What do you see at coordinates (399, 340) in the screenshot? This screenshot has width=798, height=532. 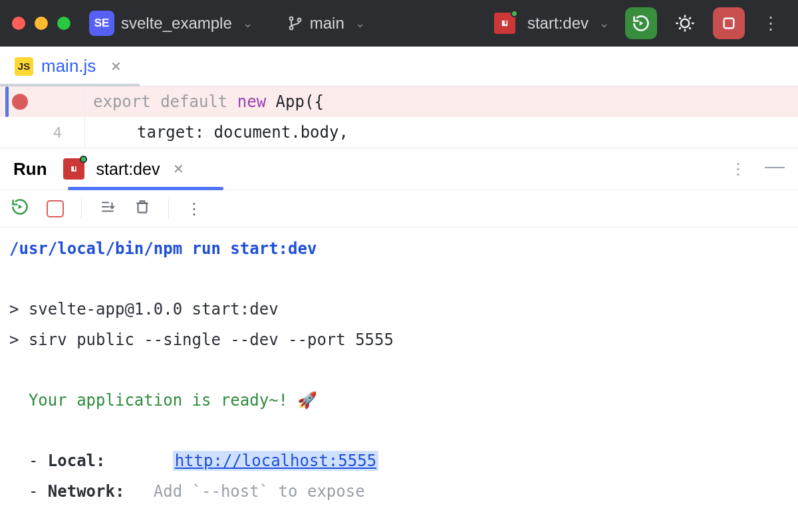 I see `console-line: > sirv public --single --dev --port 5555` at bounding box center [399, 340].